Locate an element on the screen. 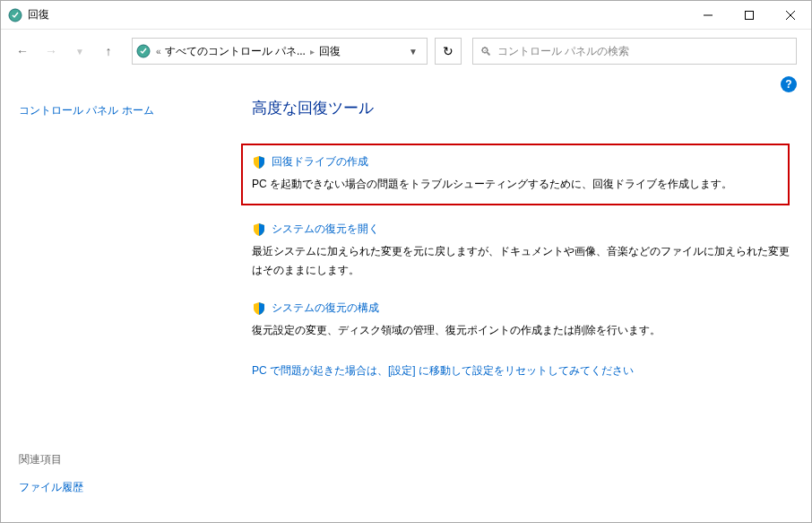 The image size is (812, 523). help-row: ? is located at coordinates (406, 83).